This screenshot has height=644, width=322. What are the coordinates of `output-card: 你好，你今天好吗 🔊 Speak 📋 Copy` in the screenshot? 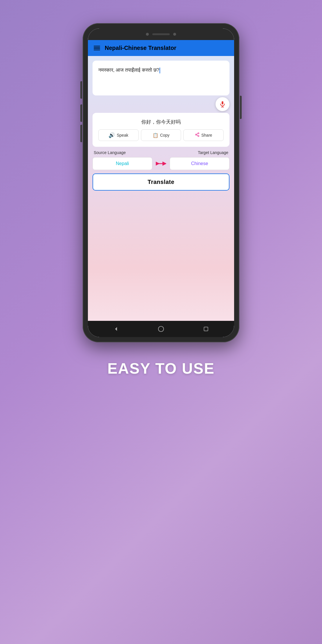 It's located at (161, 130).